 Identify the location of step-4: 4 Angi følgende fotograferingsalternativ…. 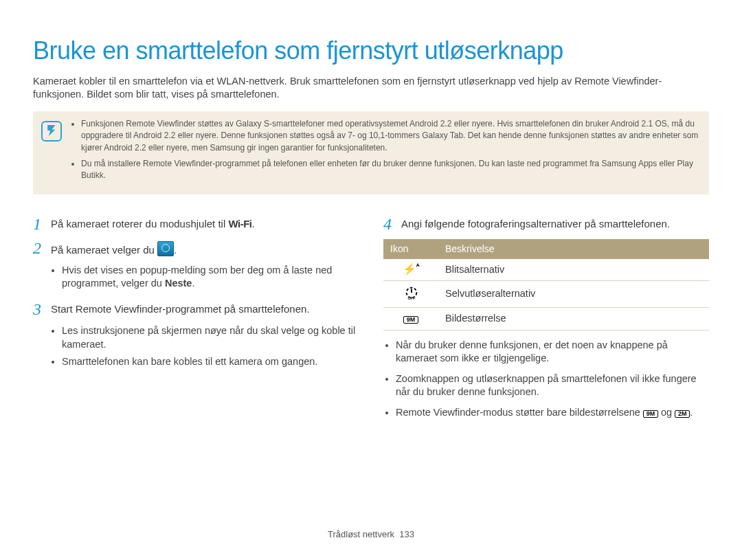
(546, 224).